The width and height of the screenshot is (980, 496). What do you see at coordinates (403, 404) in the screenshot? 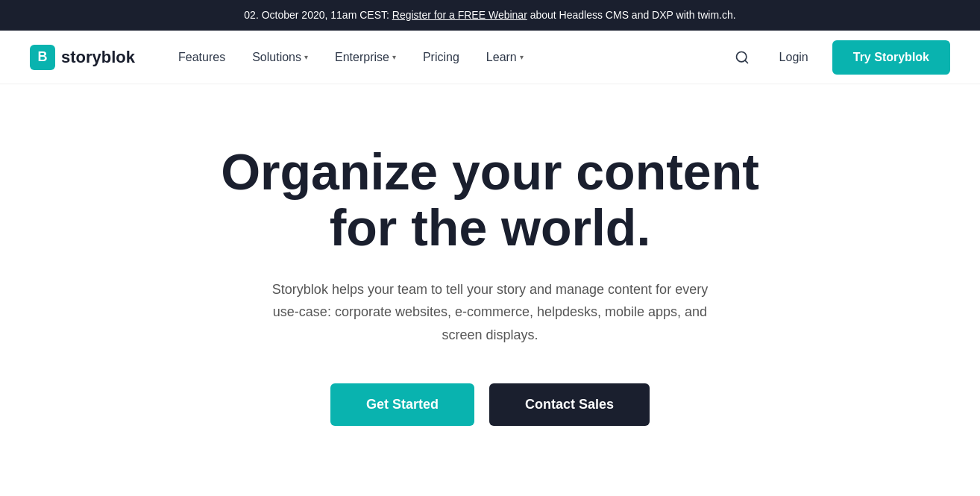
I see `get-started-button: Get Started` at bounding box center [403, 404].